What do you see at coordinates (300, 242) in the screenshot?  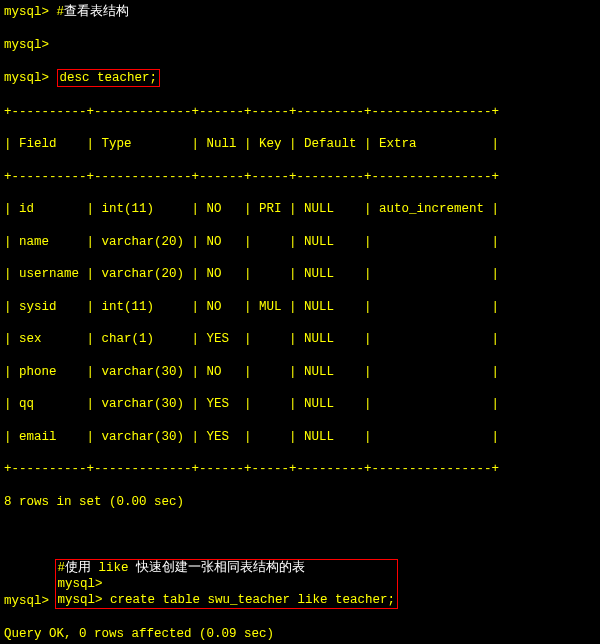 I see `table-row: | name | varchar(20) | NO | | NULL | |` at bounding box center [300, 242].